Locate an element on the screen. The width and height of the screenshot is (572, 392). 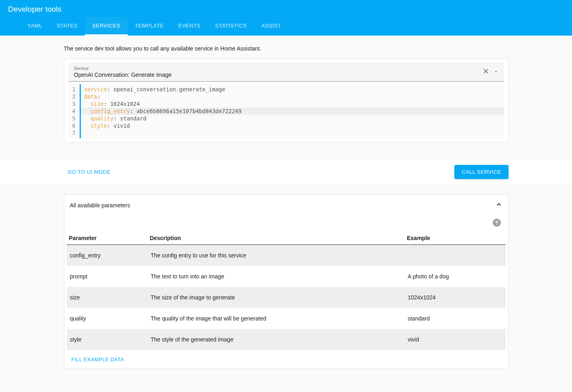
editor-code: service: openai_conversation.generate_im… is located at coordinates (293, 111).